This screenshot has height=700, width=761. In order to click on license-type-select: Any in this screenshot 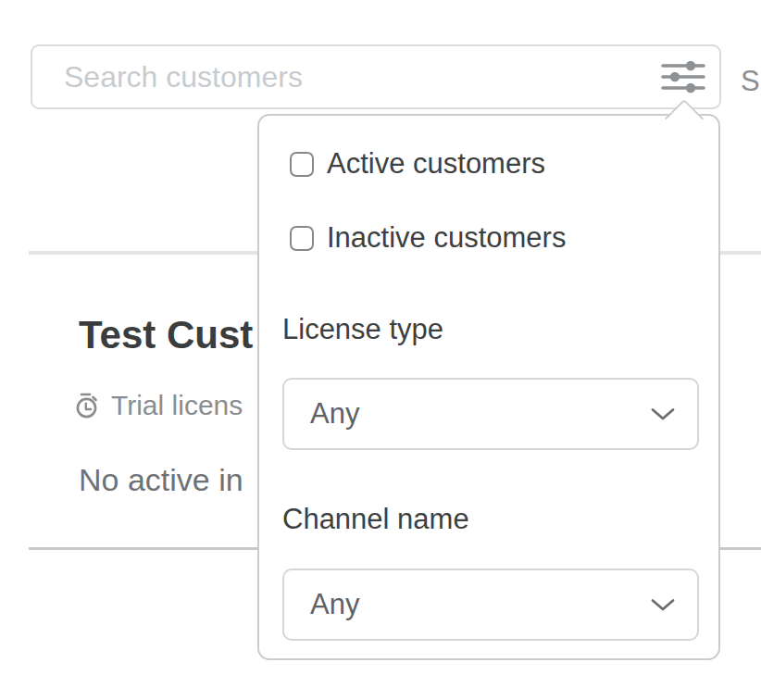, I will do `click(491, 414)`.